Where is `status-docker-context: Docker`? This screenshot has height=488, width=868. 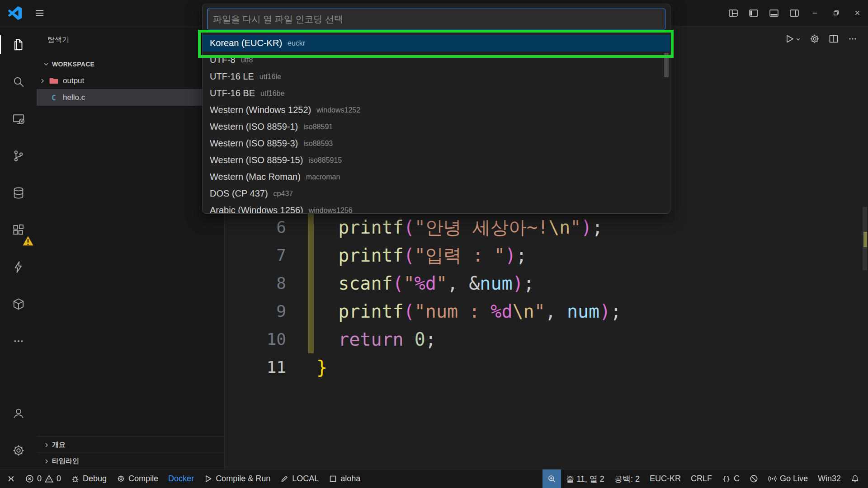
status-docker-context: Docker is located at coordinates (181, 479).